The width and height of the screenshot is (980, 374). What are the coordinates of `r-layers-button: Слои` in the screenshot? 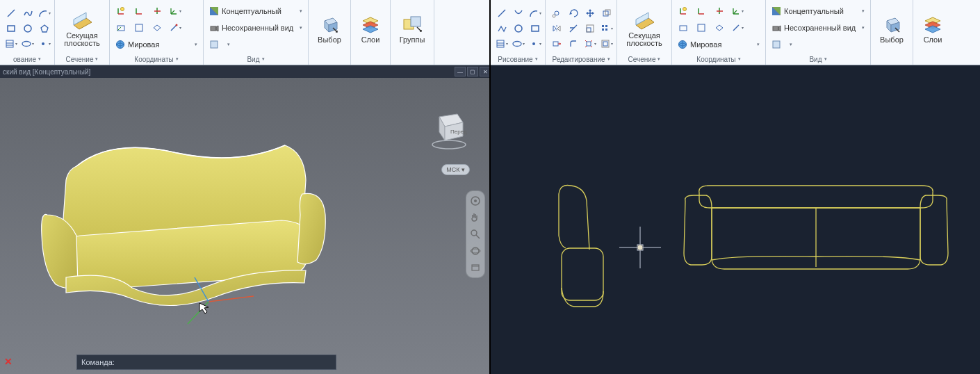 It's located at (933, 28).